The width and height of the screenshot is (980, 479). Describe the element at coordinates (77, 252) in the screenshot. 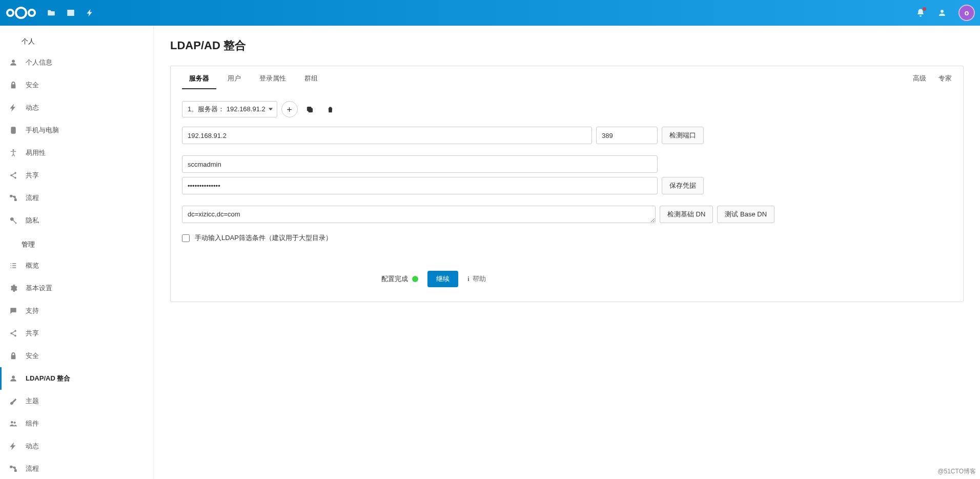

I see `settings-sidebar: 个人 个人信息 安全 动态 手机与电脑 易用性 共享 流程` at that location.